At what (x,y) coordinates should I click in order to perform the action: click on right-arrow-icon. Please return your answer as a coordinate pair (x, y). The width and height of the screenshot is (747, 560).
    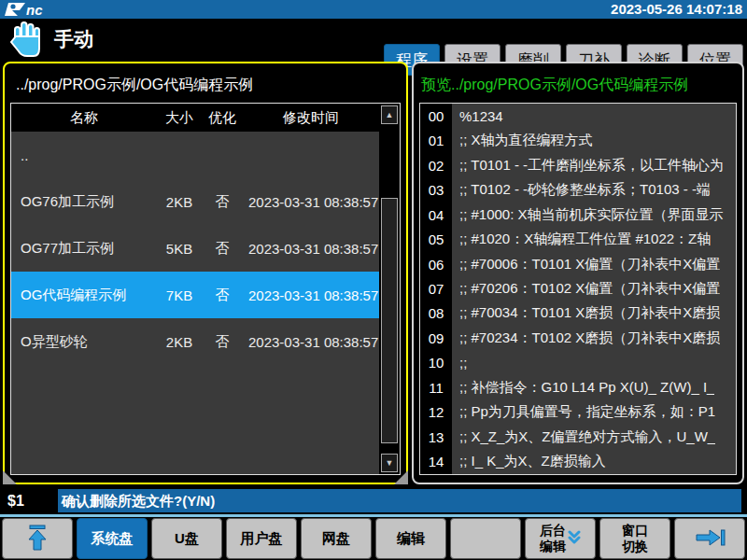
    Looking at the image, I should click on (710, 539).